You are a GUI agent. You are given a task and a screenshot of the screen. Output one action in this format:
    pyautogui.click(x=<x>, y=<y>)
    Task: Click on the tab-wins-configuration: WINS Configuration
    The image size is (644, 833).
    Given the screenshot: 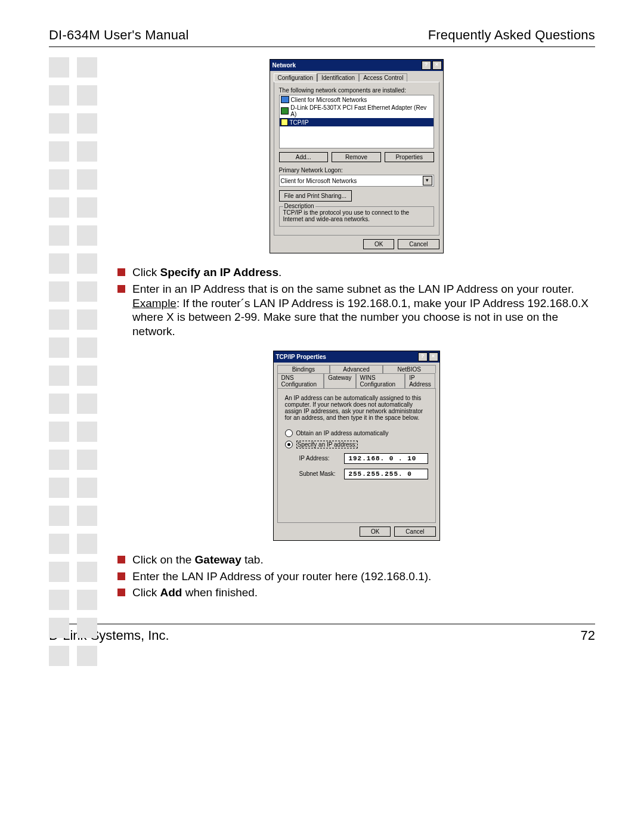 What is the action you would take?
    pyautogui.click(x=380, y=380)
    